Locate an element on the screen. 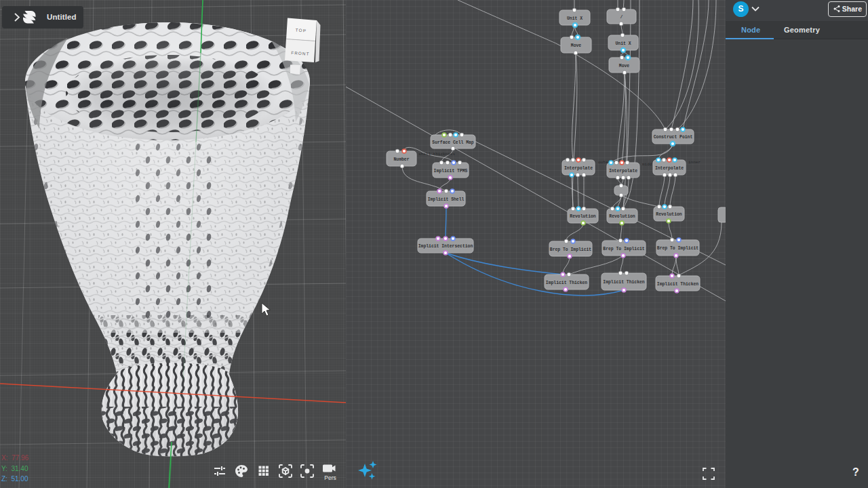 This screenshot has width=868, height=488. svg-text: TOP is located at coordinates (301, 30).